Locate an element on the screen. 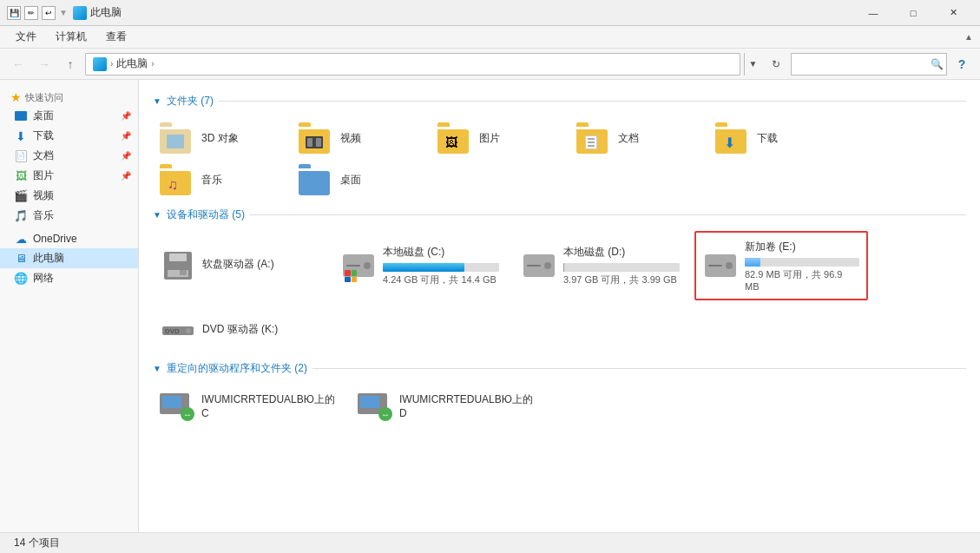 Image resolution: width=980 pixels, height=553 pixels. sidebar-item-music: 🎵 音乐 is located at coordinates (69, 215).